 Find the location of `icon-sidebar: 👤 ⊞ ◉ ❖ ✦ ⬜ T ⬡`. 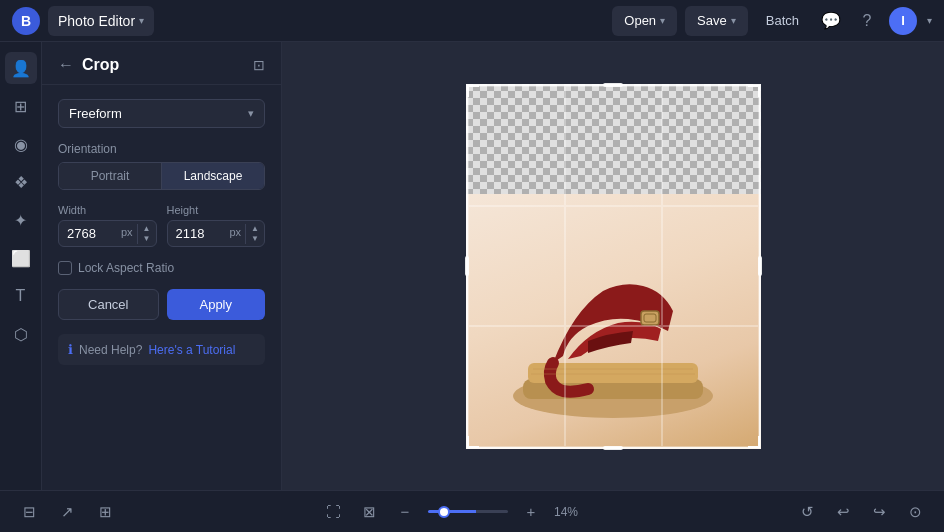

icon-sidebar: 👤 ⊞ ◉ ❖ ✦ ⬜ T ⬡ is located at coordinates (21, 266).